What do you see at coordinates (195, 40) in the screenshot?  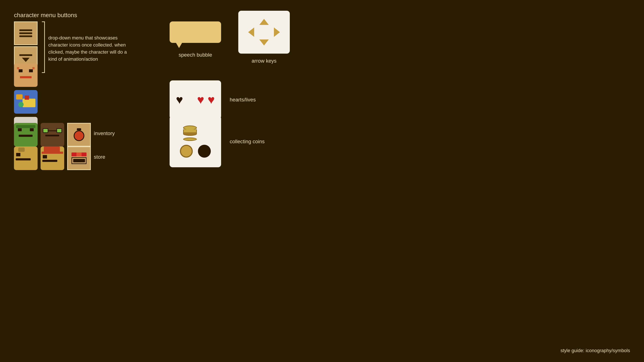 I see `speech-bubble-section: speech bubble` at bounding box center [195, 40].